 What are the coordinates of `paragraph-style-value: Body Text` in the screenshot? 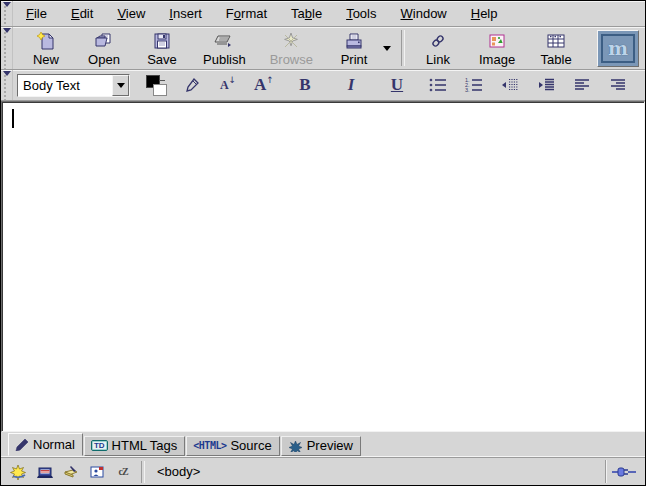 It's located at (65, 86).